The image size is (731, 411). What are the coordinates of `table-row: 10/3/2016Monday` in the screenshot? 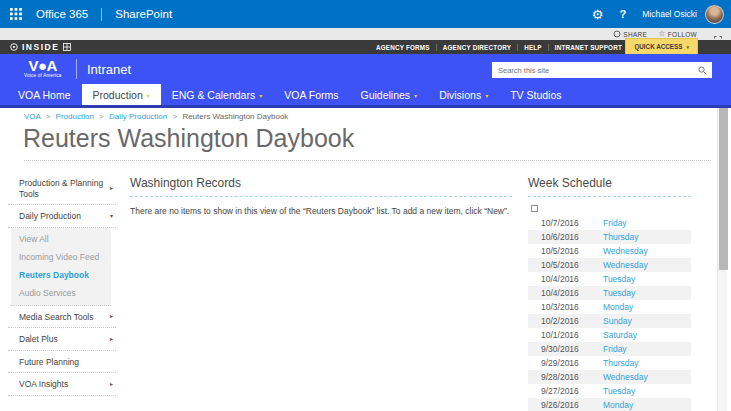 It's located at (610, 307).